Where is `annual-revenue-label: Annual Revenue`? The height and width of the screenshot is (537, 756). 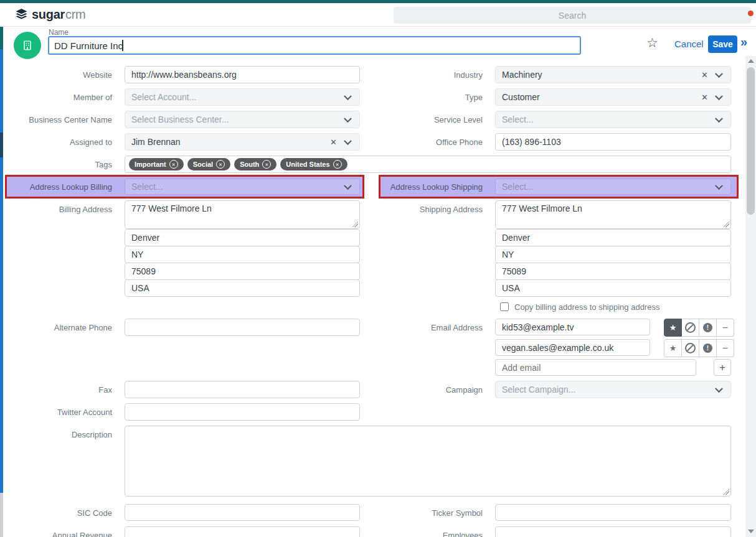
annual-revenue-label: Annual Revenue is located at coordinates (56, 534).